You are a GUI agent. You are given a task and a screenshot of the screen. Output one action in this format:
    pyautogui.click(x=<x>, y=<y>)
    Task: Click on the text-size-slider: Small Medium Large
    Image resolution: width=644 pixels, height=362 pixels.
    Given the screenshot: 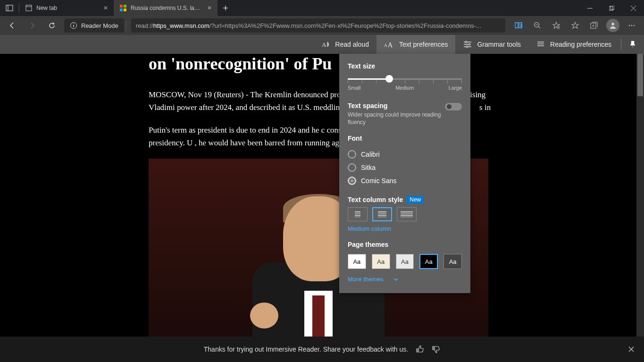 What is the action you would take?
    pyautogui.click(x=405, y=85)
    